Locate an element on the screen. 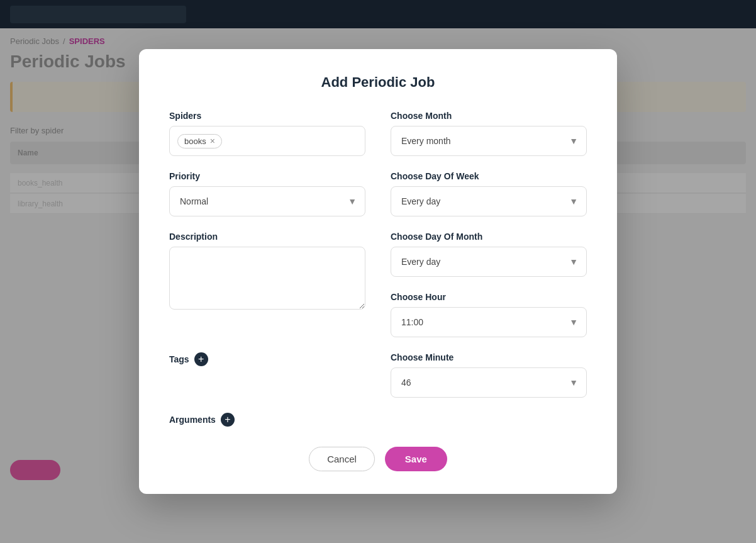  choose-month-group: Choose Month Every month ▼ is located at coordinates (489, 133).